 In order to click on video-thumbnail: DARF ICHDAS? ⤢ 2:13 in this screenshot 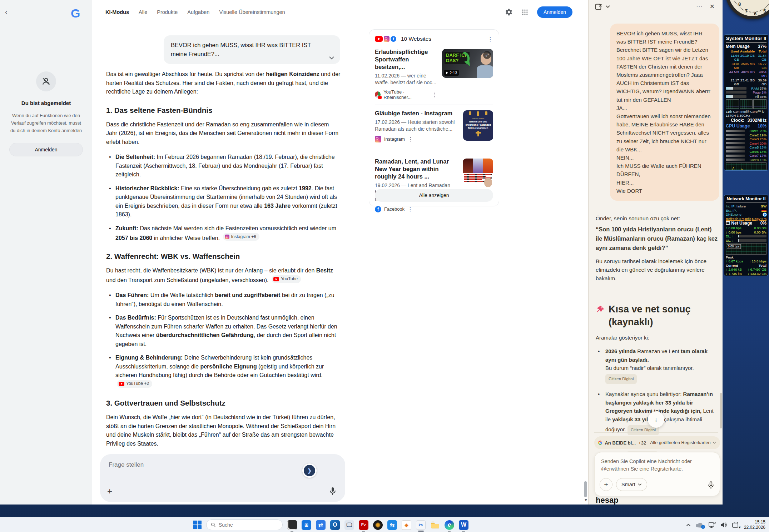, I will do `click(467, 64)`.